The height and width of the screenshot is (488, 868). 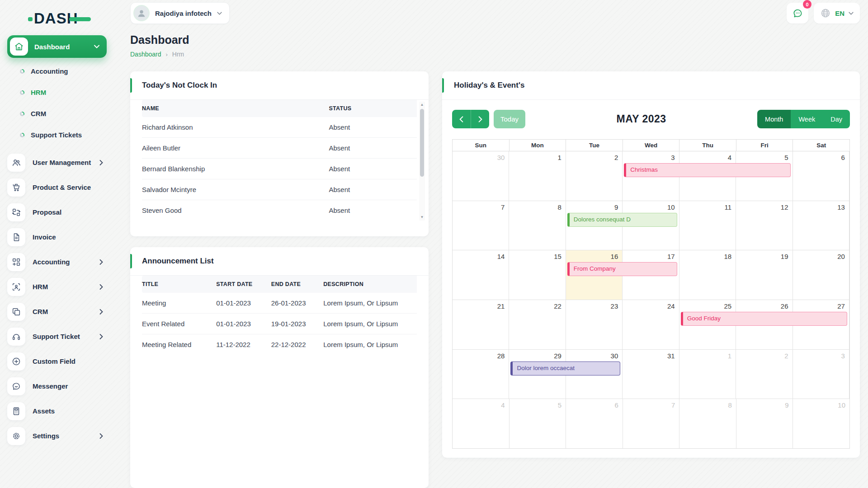 What do you see at coordinates (16, 386) in the screenshot?
I see `chat-icon` at bounding box center [16, 386].